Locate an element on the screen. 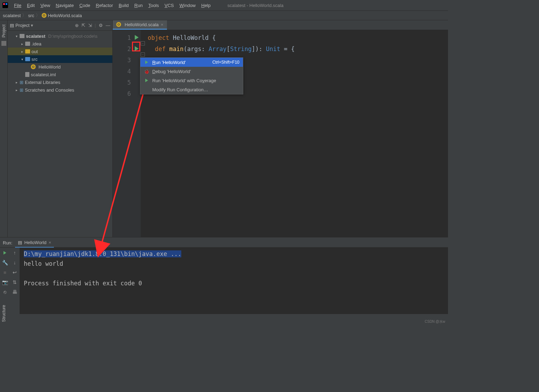  editor-gutter: 123456 is located at coordinates (127, 134).